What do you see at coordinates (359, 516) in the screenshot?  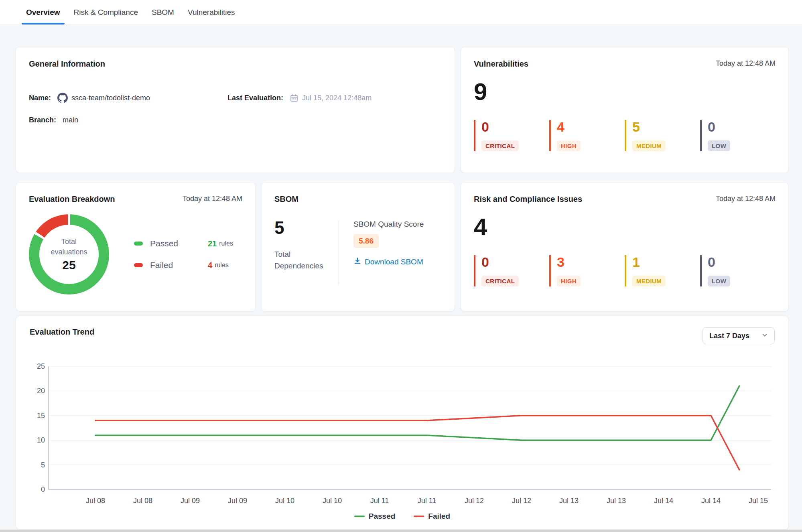 I see `passed-line-icon` at bounding box center [359, 516].